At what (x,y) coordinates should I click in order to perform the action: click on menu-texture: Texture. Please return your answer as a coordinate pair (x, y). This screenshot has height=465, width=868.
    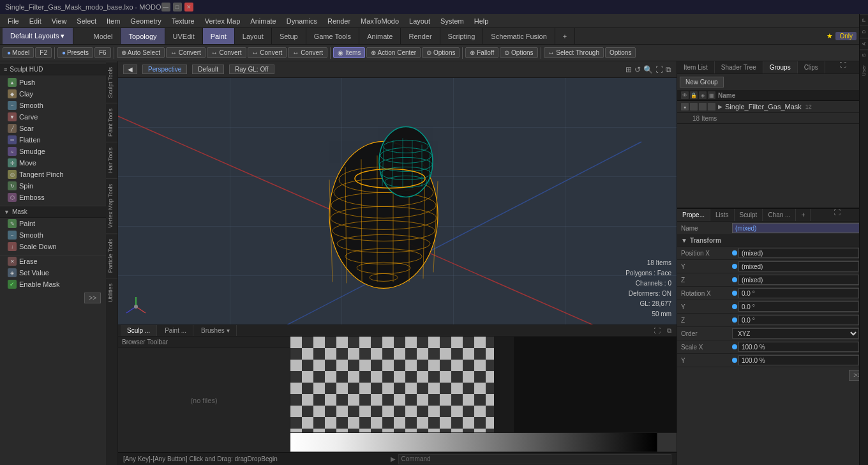
    Looking at the image, I should click on (183, 21).